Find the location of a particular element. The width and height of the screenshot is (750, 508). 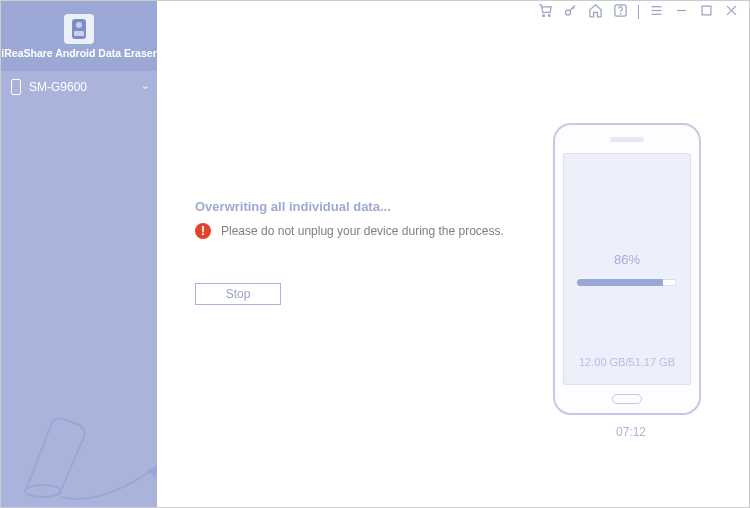

status-title: Overwriting all individual data... is located at coordinates (293, 206).